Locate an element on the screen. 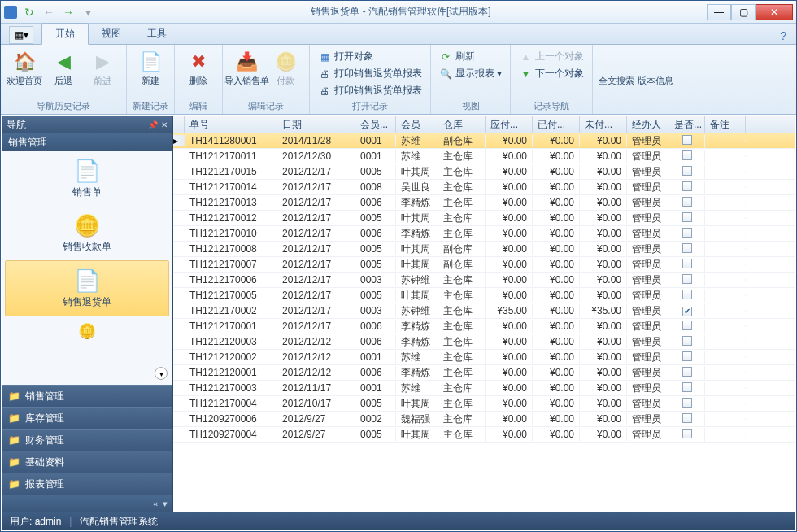 Image resolution: width=797 pixels, height=532 pixels. col-header: 应付... is located at coordinates (509, 124).